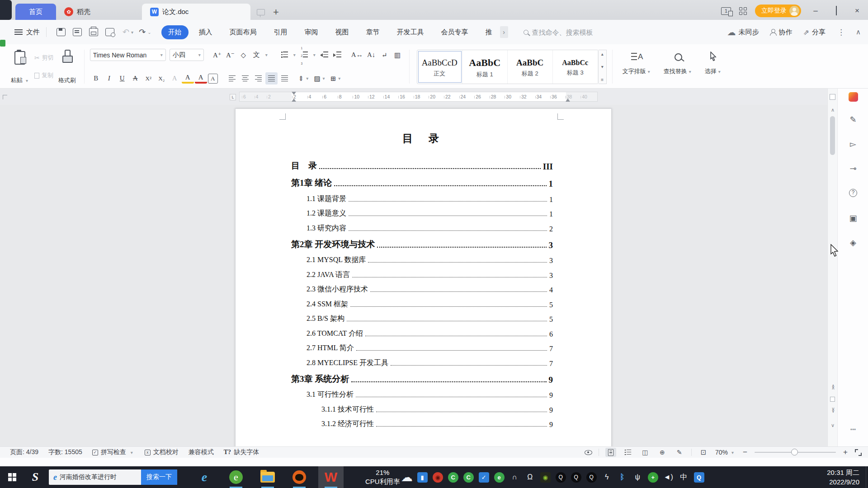 The width and height of the screenshot is (868, 488). Describe the element at coordinates (257, 55) in the screenshot. I see `font-tool-button: 文` at that location.